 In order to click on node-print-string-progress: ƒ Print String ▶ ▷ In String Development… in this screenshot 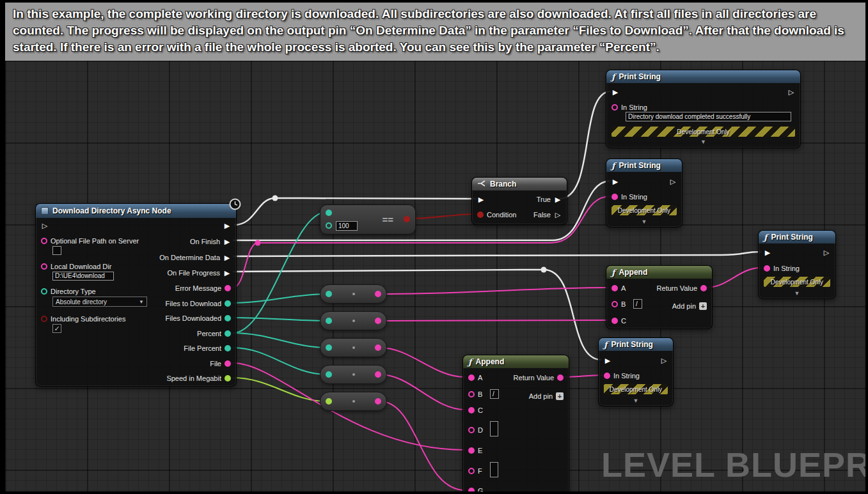, I will do `click(636, 372)`.